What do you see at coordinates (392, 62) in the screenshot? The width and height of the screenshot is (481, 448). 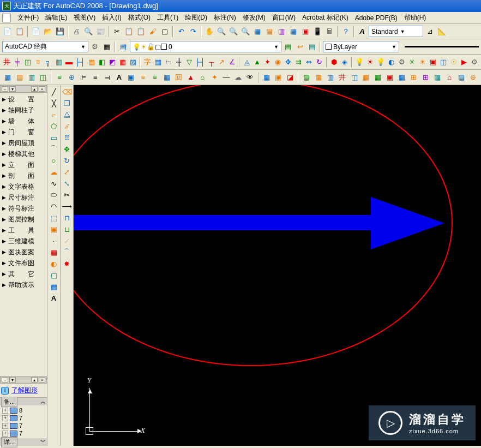 I see `spotlight-icon: ◐` at bounding box center [392, 62].